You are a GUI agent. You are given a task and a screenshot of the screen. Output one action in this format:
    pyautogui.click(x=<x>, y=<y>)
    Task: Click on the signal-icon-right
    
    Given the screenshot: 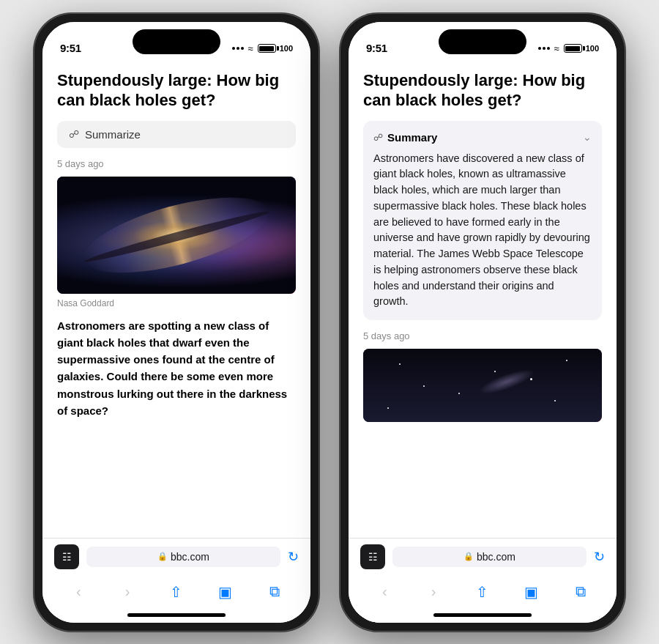 What is the action you would take?
    pyautogui.click(x=544, y=48)
    